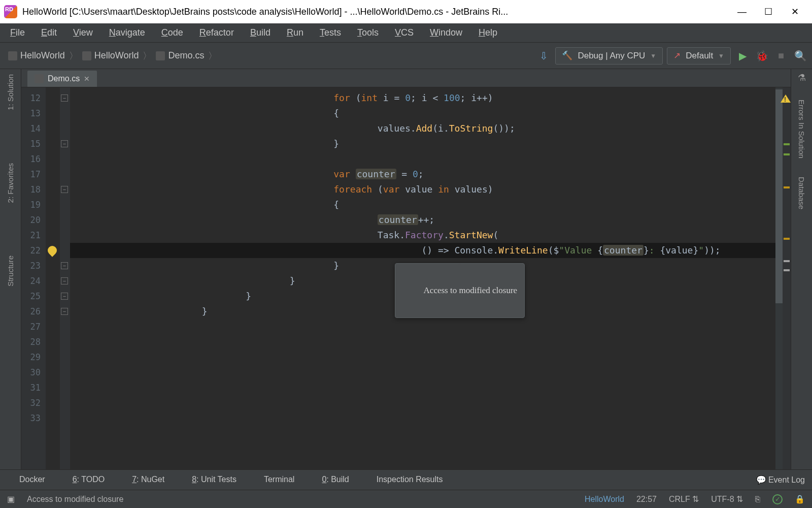  What do you see at coordinates (684, 499) in the screenshot?
I see `status-line-sep: CRLF ⇅` at bounding box center [684, 499].